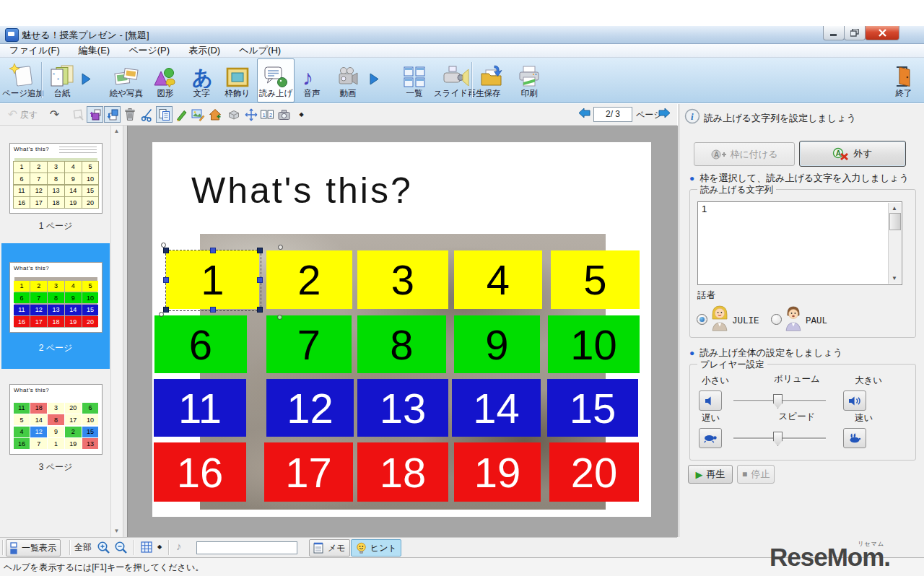 The image size is (924, 576). Describe the element at coordinates (104, 547) in the screenshot. I see `zoom-in-button` at that location.